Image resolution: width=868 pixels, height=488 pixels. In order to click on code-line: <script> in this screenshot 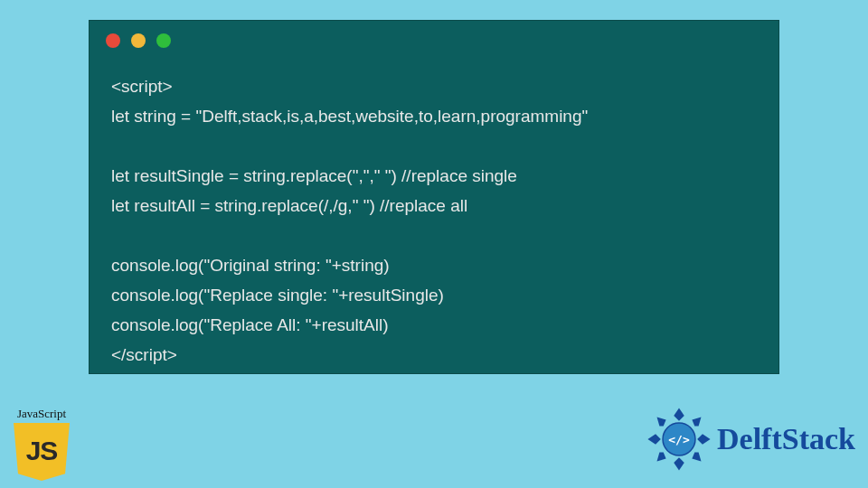, I will do `click(142, 87)`.